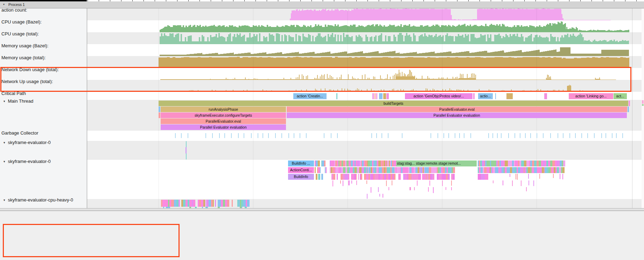 Image resolution: width=644 pixels, height=260 pixels. I want to click on trace-slice-labeled: Parallel Evaluator evaluation, so click(457, 115).